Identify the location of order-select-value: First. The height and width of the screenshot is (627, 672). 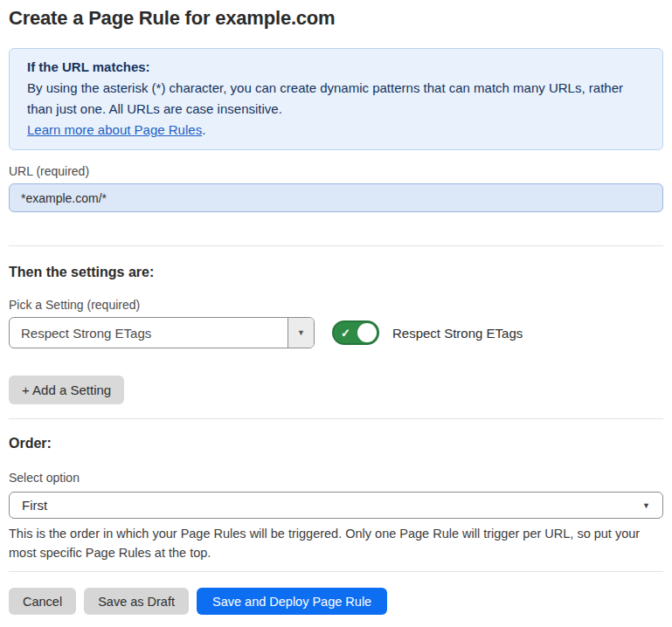
(35, 505).